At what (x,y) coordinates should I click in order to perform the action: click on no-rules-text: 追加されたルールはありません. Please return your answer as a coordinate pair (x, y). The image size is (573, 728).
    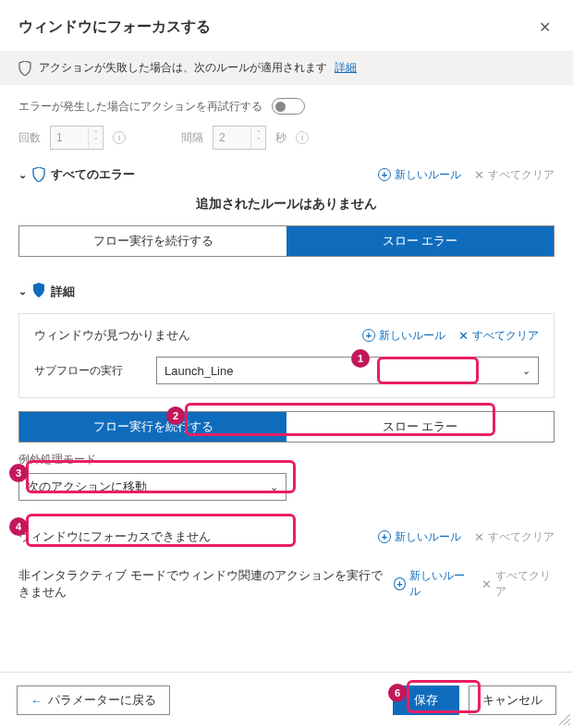
    Looking at the image, I should click on (286, 204).